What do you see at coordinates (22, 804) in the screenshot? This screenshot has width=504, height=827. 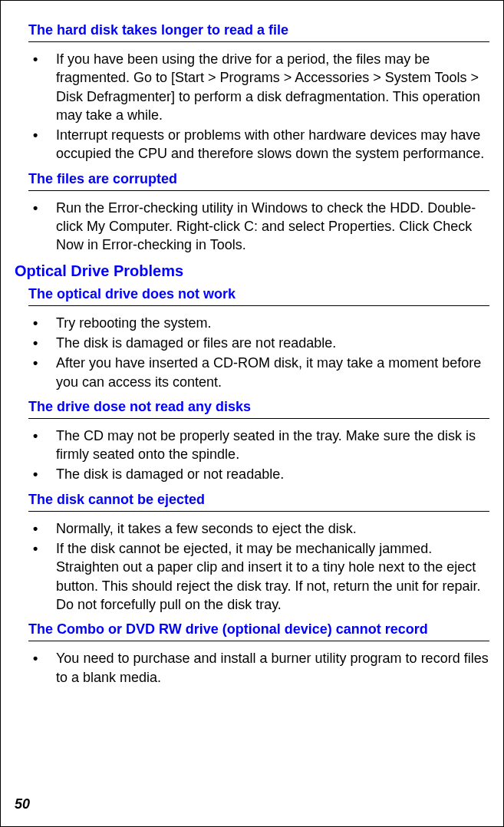 I see `page-number: 50` at bounding box center [22, 804].